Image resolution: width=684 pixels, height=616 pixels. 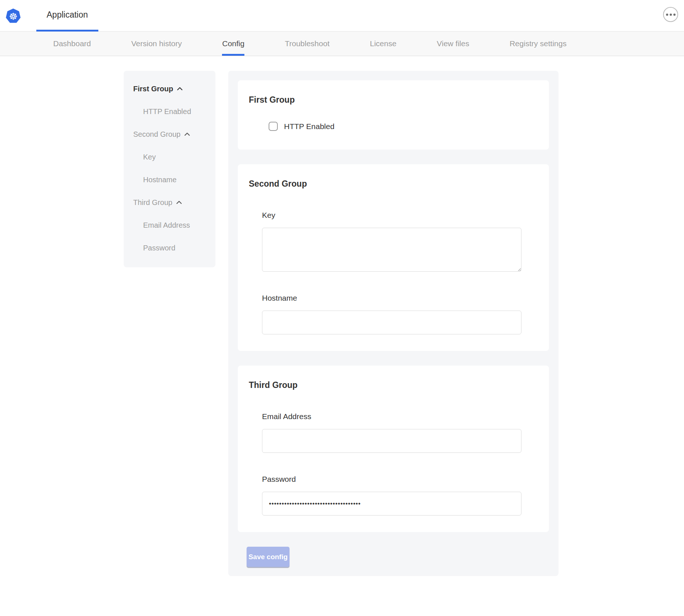 I want to click on key-field-group: Key, so click(x=392, y=241).